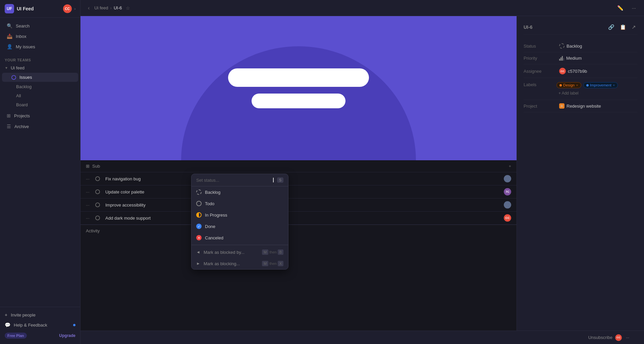 Image resolution: width=644 pixels, height=344 pixels. I want to click on status-ring-icon, so click(562, 46).